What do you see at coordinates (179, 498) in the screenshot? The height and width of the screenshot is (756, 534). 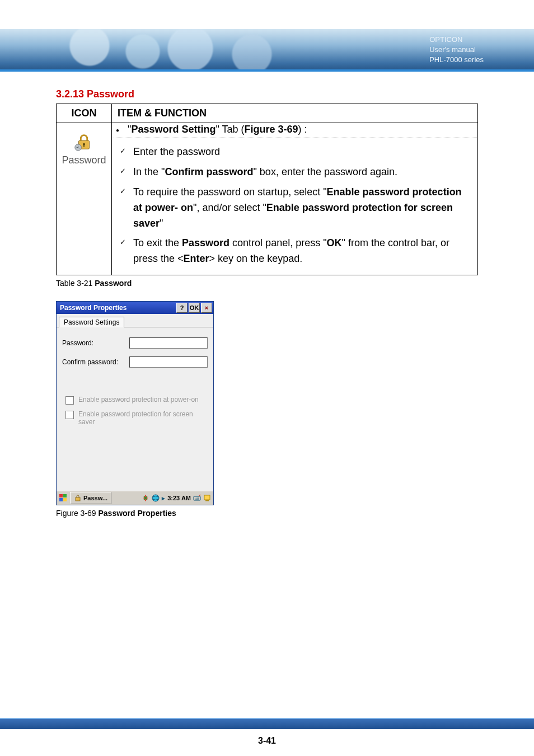 I see `tray-time: 3:23 AM` at bounding box center [179, 498].